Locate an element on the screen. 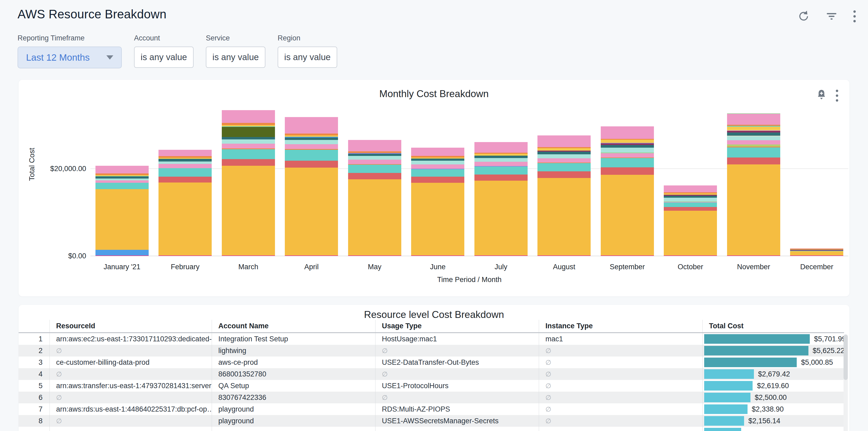 This screenshot has height=431, width=868. service-filter-button: is any value is located at coordinates (236, 57).